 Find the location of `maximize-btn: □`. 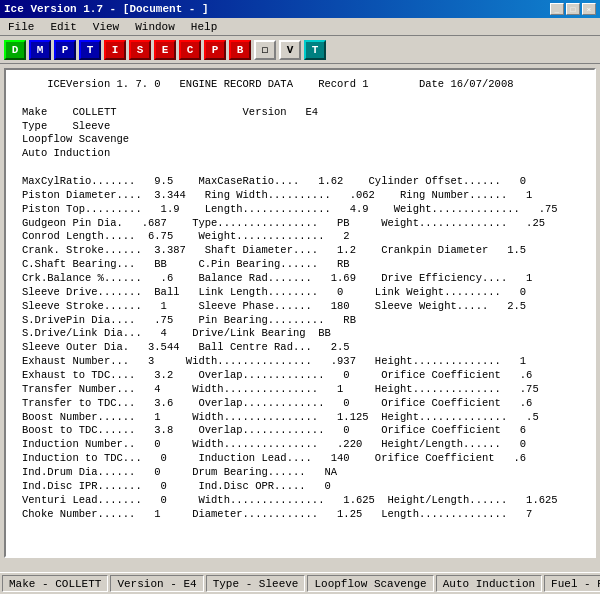

maximize-btn: □ is located at coordinates (573, 9).